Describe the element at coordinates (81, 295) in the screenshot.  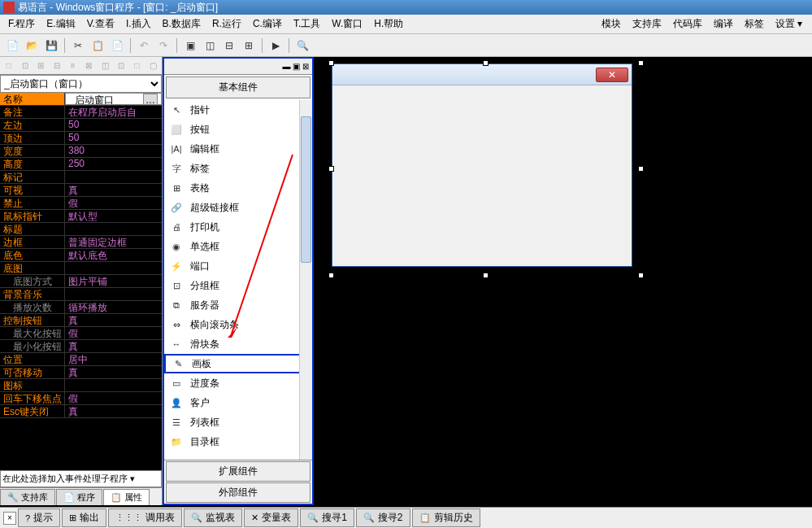
I see `prop-row: 背景音乐` at that location.